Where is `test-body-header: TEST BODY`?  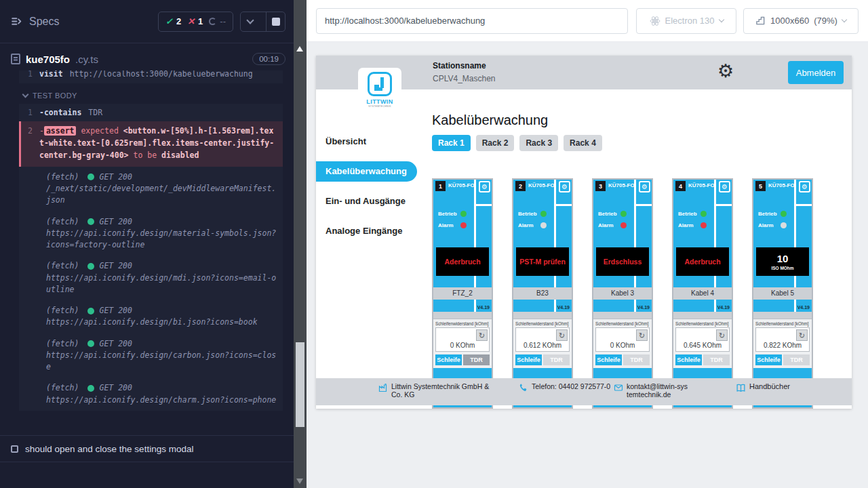
test-body-header: TEST BODY is located at coordinates (151, 94).